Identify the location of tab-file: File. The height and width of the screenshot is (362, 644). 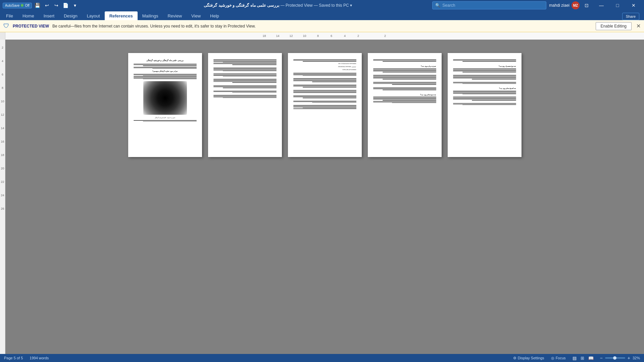
(9, 16).